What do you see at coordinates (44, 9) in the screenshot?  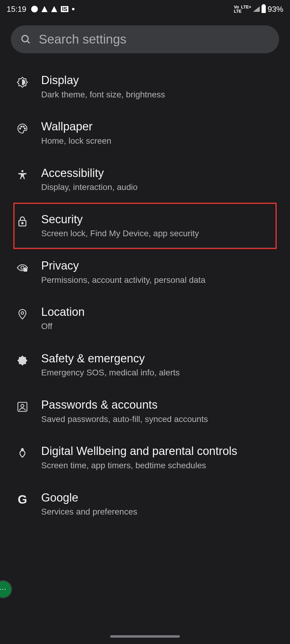 I see `send-icon` at bounding box center [44, 9].